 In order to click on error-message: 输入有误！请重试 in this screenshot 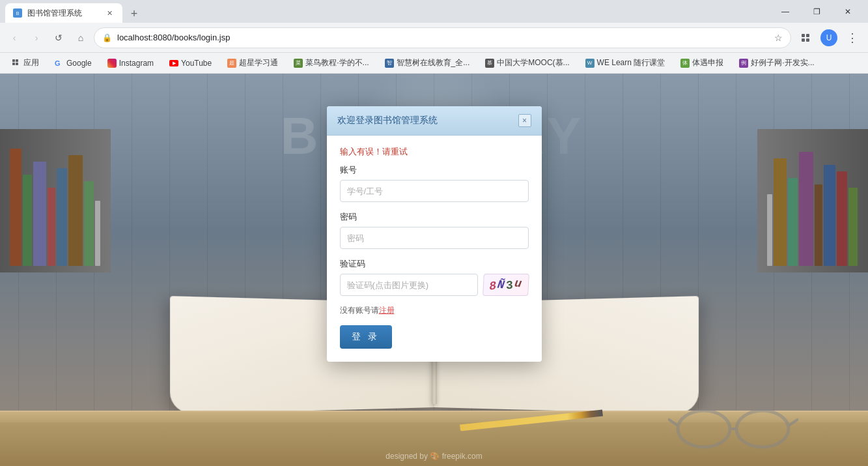, I will do `click(434, 152)`.